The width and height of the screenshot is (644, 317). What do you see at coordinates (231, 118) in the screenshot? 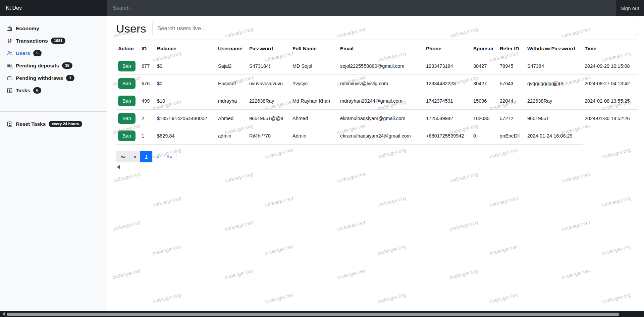
I see `cell-username: Ahmed` at bounding box center [231, 118].